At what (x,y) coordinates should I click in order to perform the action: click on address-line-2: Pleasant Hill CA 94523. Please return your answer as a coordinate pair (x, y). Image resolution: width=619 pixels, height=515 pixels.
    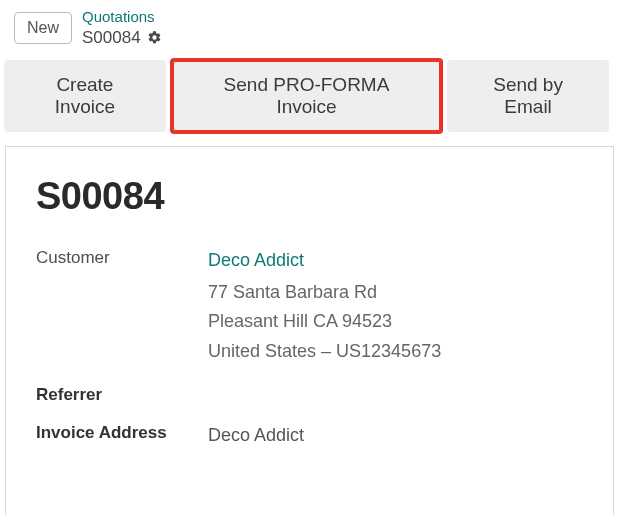
    Looking at the image, I should click on (324, 322).